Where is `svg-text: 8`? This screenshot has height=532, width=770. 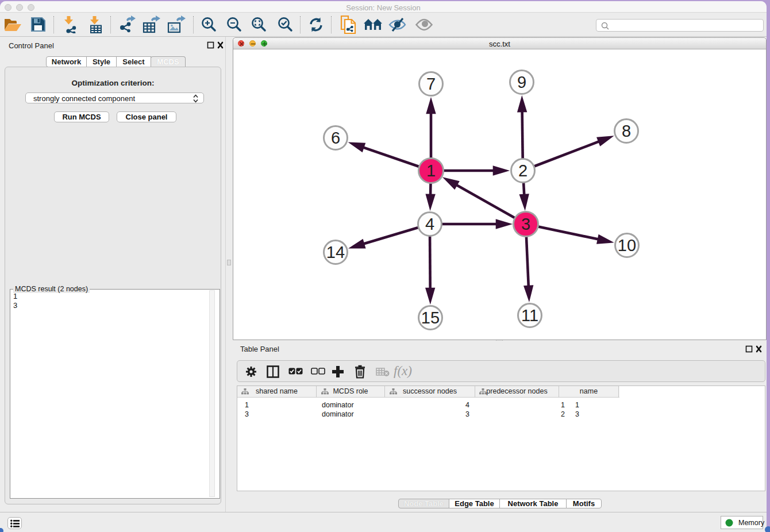
svg-text: 8 is located at coordinates (626, 131).